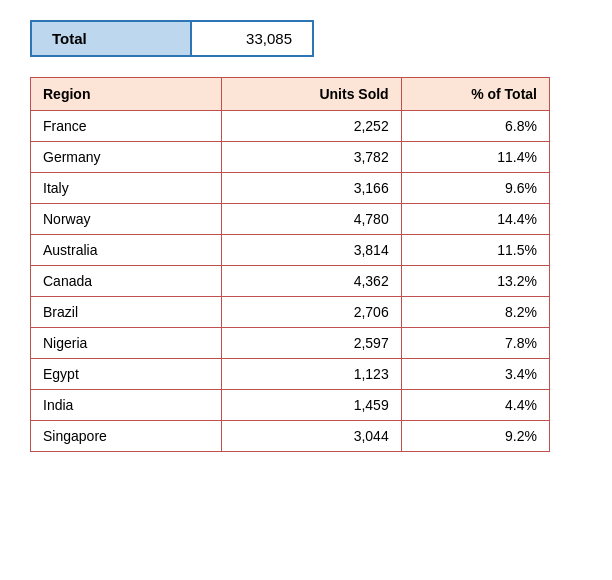  Describe the element at coordinates (290, 188) in the screenshot. I see `table-row: Italy3,1669.6%` at that location.